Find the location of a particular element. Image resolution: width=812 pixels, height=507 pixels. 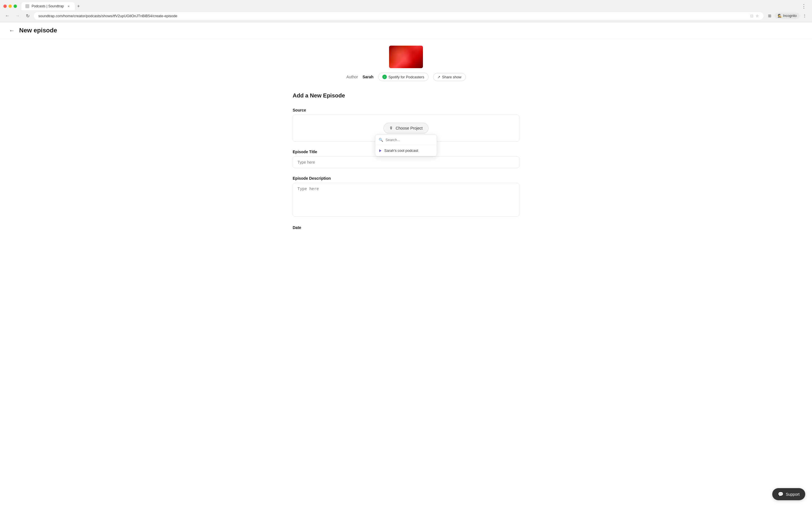

reload-button: ↻ is located at coordinates (28, 16).